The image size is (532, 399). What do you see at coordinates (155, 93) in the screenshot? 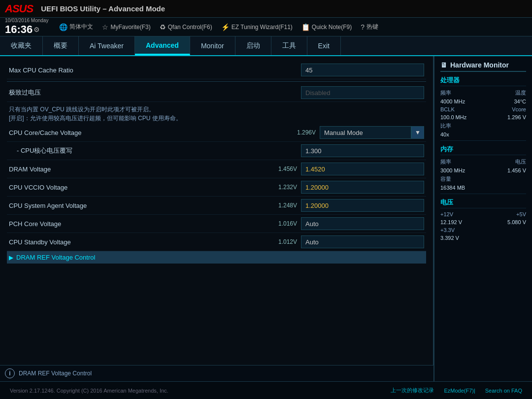
I see `extreme-voltage-label: 极致过电压` at bounding box center [155, 93].